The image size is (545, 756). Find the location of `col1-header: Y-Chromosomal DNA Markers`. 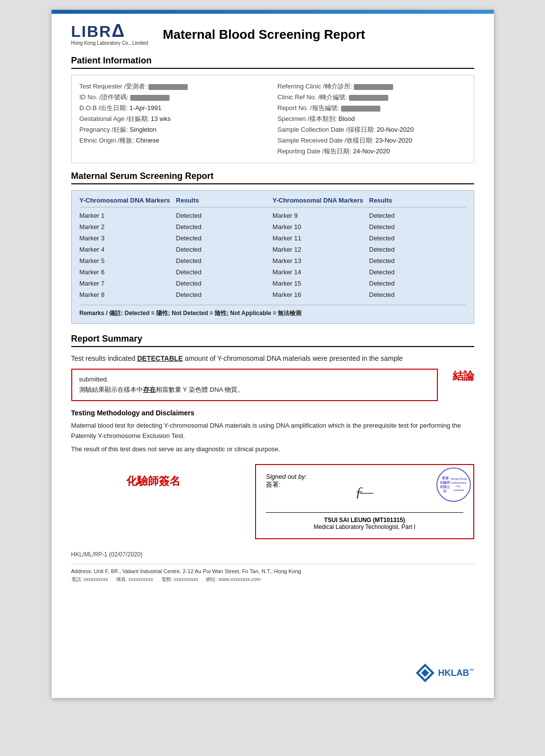

col1-header: Y-Chromosomal DNA Markers is located at coordinates (128, 201).